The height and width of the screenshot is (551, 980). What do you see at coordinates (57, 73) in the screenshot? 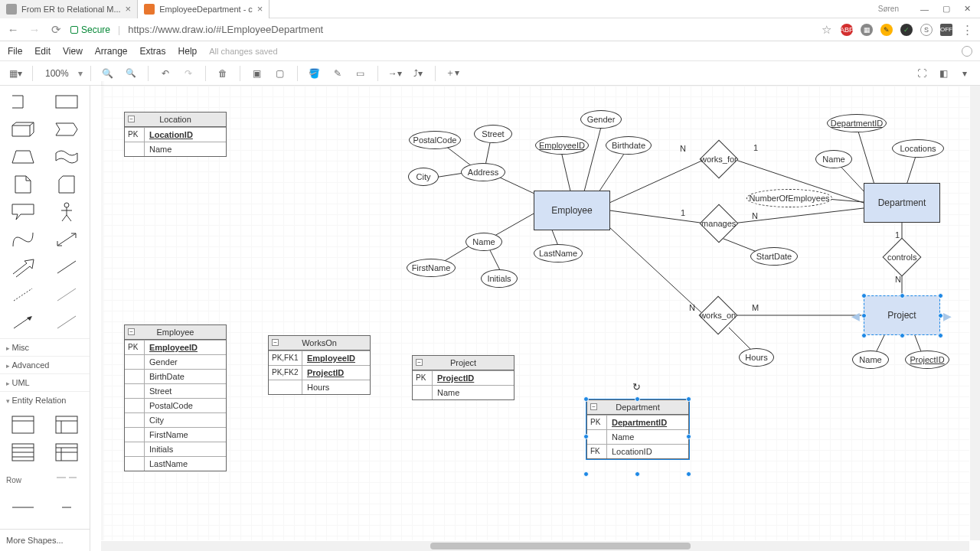
I see `zoom-level: 100%` at bounding box center [57, 73].